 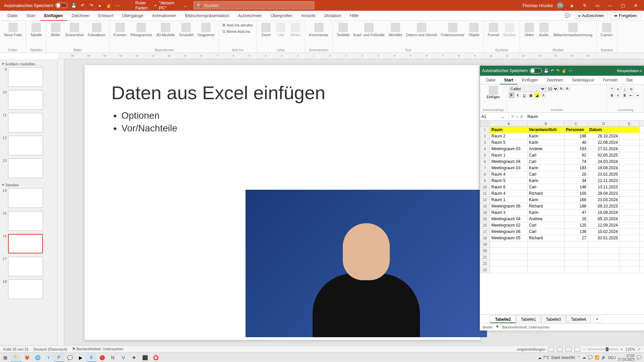 What do you see at coordinates (610, 80) in the screenshot?
I see `excel-tab-formeln: Formeln` at bounding box center [610, 80].